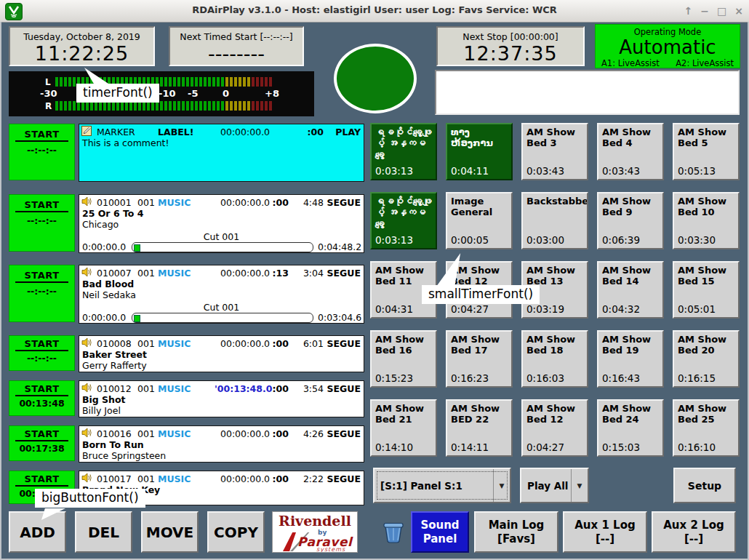  What do you see at coordinates (555, 428) in the screenshot?
I see `panel-button: AM Show Bed 120:04:27` at bounding box center [555, 428].